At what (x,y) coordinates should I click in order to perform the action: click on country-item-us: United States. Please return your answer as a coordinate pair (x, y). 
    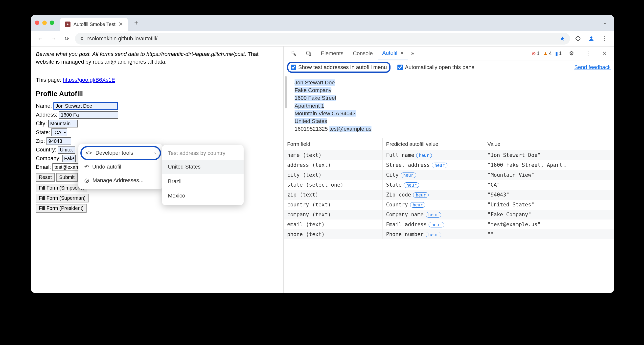
    Looking at the image, I should click on (203, 167).